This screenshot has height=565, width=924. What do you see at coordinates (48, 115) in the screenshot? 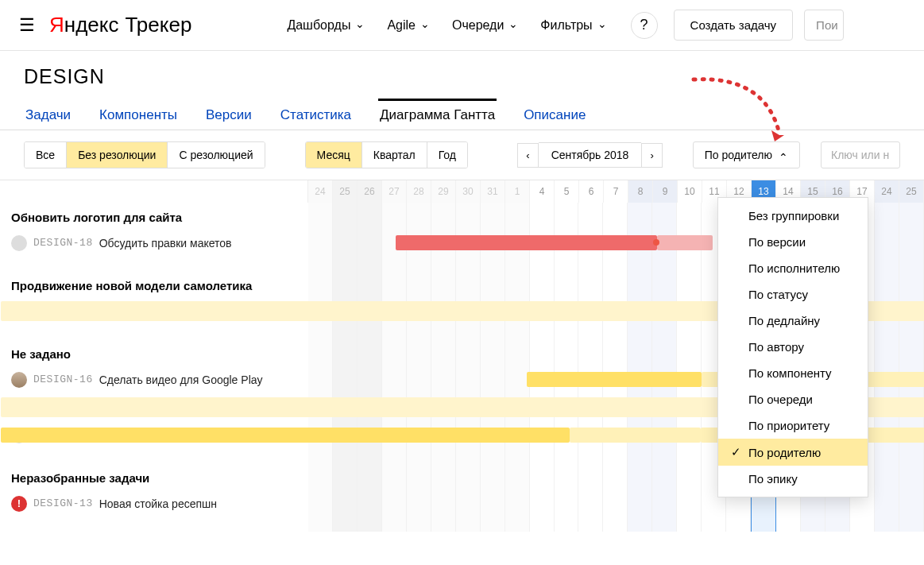
I see `tab-0: Задачи` at bounding box center [48, 115].